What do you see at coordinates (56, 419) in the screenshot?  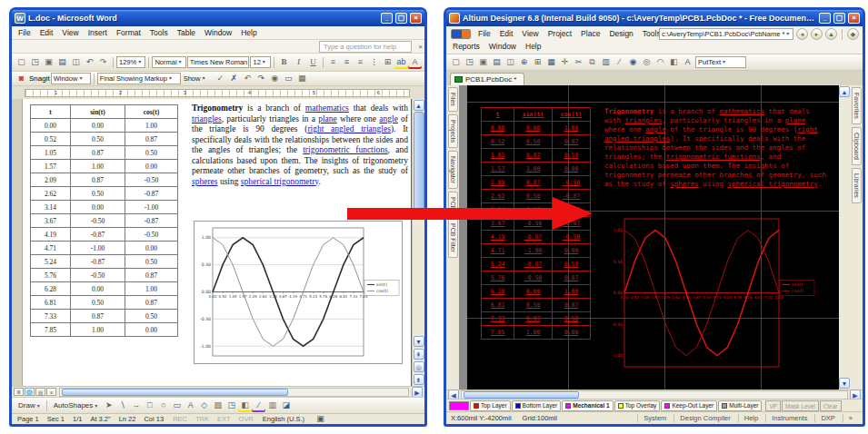 I see `status-field-sec-1: Sec 1` at bounding box center [56, 419].